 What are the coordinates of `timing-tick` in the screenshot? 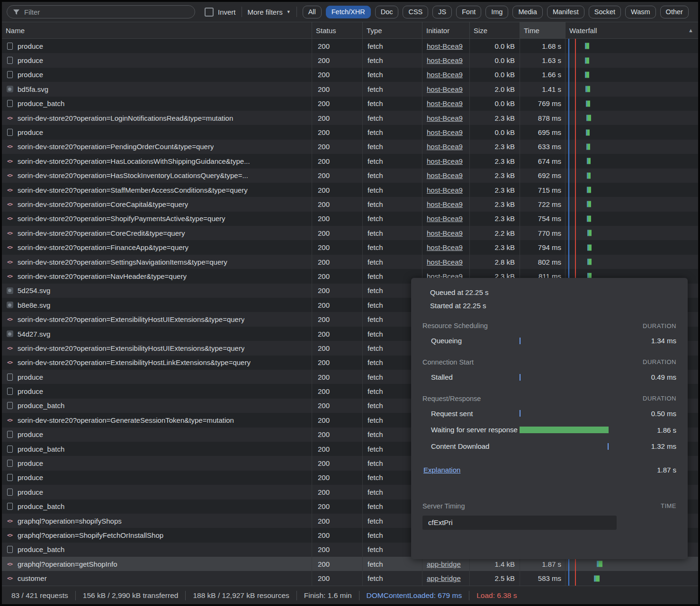 It's located at (520, 413).